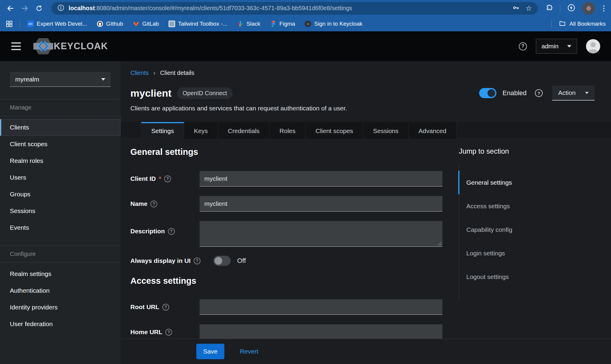  I want to click on jump-item-login-settings: Login settings, so click(521, 253).